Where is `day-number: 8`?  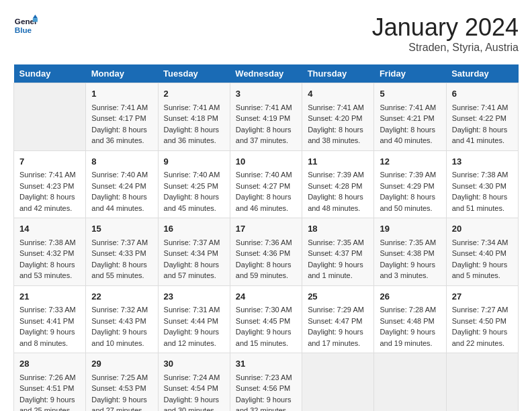 day-number: 8 is located at coordinates (122, 162).